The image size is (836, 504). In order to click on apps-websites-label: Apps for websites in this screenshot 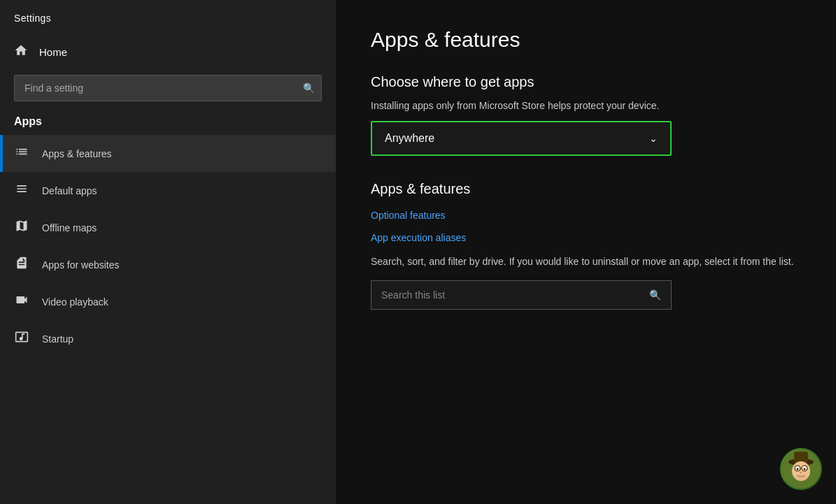, I will do `click(81, 265)`.